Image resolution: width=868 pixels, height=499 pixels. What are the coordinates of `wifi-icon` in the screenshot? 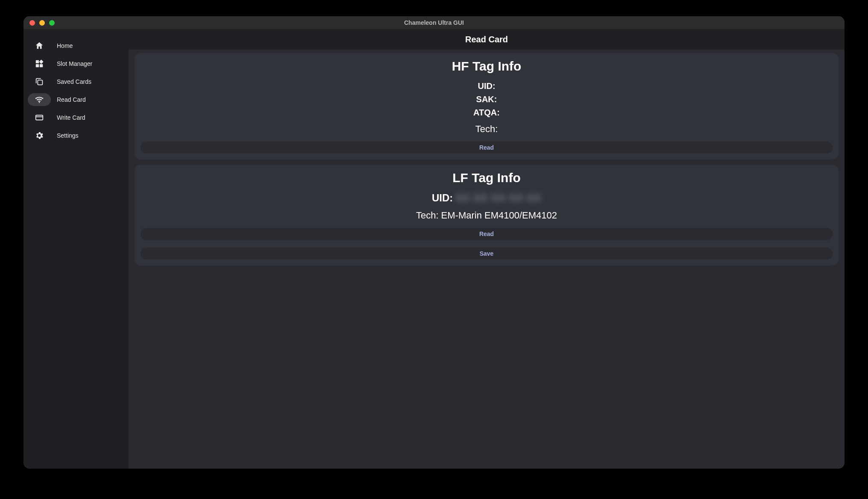 It's located at (39, 100).